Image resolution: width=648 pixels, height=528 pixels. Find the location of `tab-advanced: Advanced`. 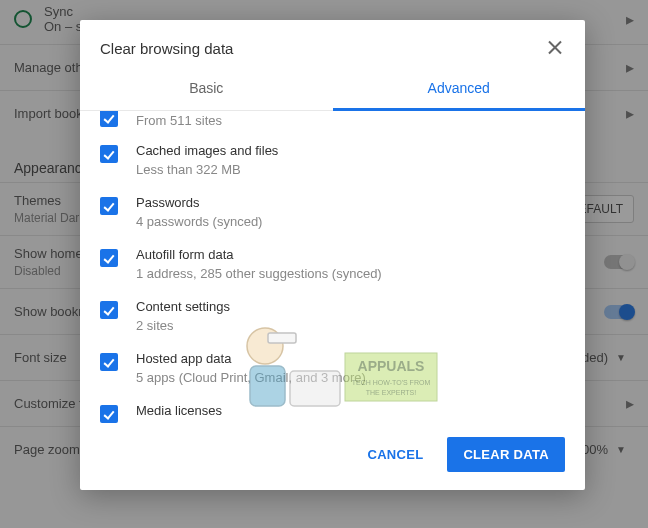

tab-advanced: Advanced is located at coordinates (460, 90).